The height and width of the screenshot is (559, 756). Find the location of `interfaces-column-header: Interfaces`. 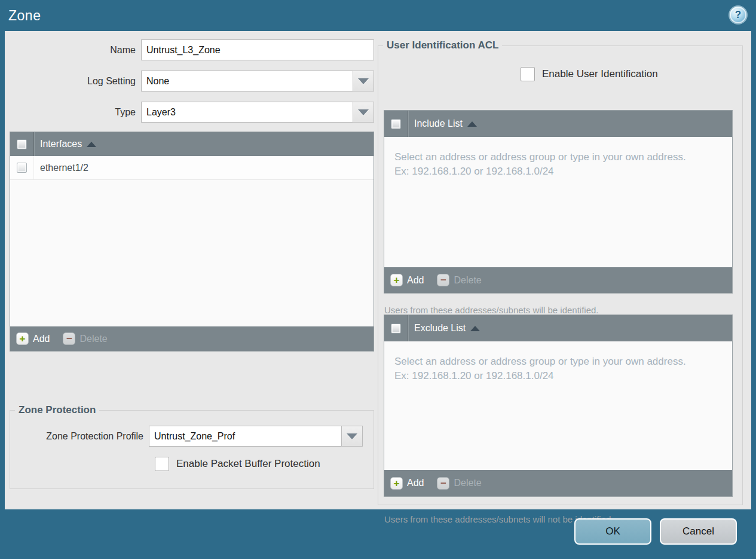

interfaces-column-header: Interfaces is located at coordinates (61, 144).